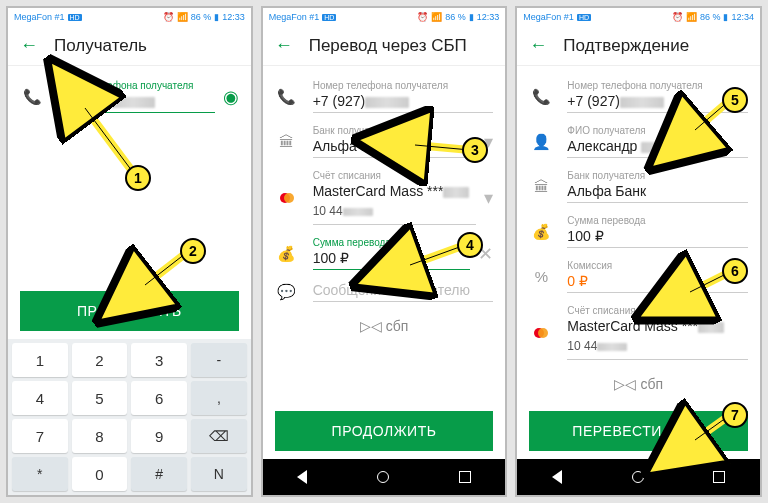 Image resolution: width=768 pixels, height=503 pixels. What do you see at coordinates (470, 245) in the screenshot?
I see `callout-4: 4` at bounding box center [470, 245].